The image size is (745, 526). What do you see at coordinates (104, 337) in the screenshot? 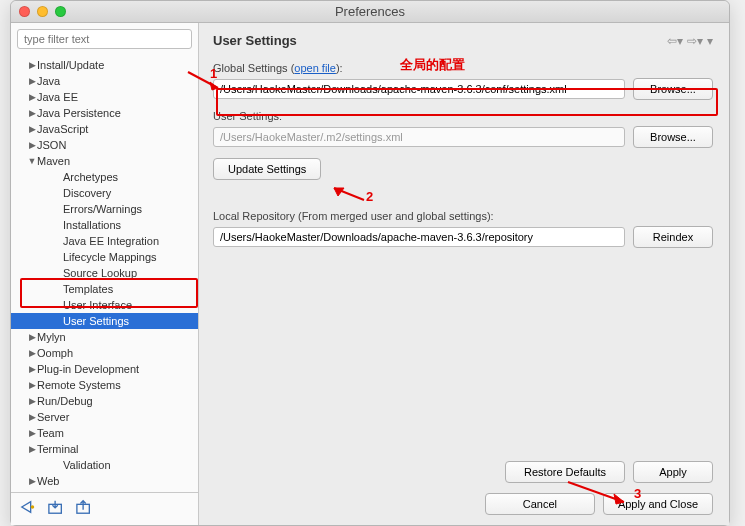
I see `tree-item-mylyn: ▶Mylyn` at bounding box center [104, 337].